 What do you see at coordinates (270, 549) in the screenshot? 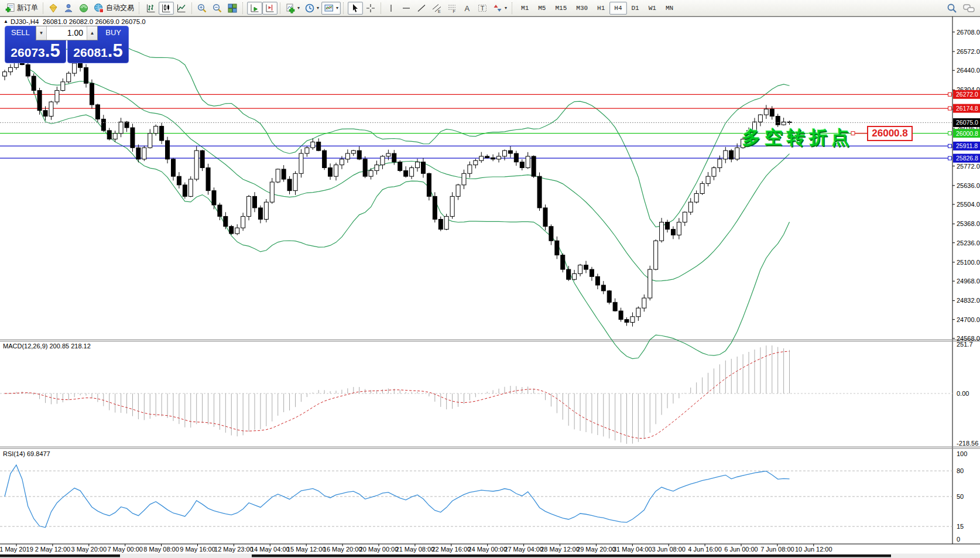
I see `svg-text: 14 May 04:00` at bounding box center [270, 549].